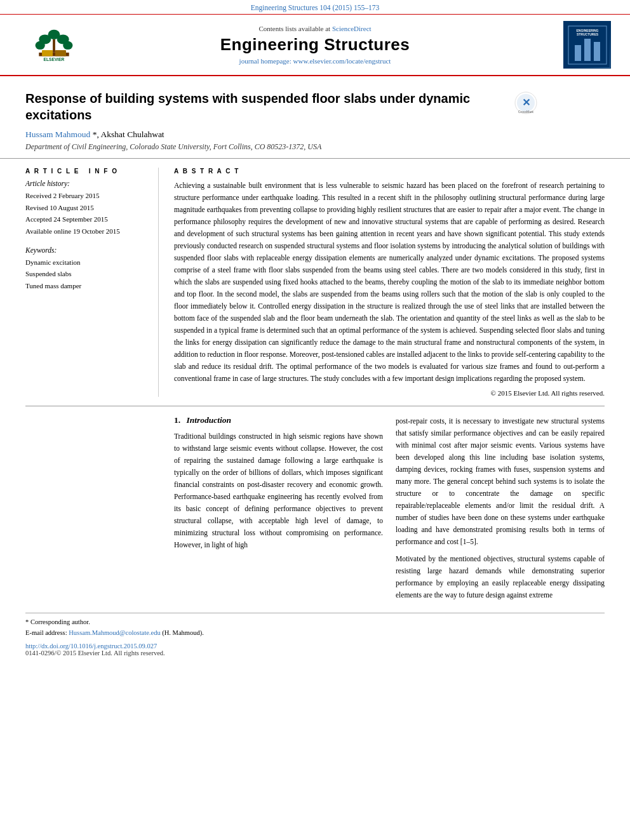 The image size is (630, 840). I want to click on footnote-corresponding: * Corresponding author., so click(315, 622).